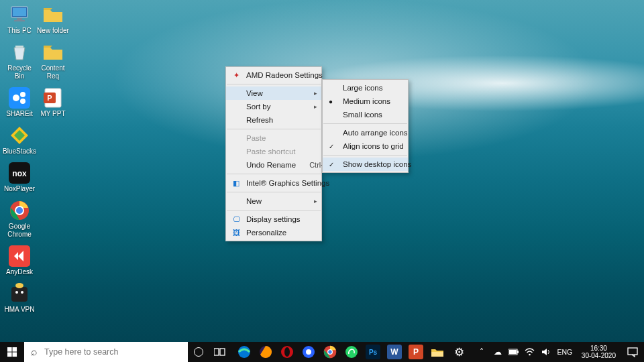 The width and height of the screenshot is (644, 362). Describe the element at coordinates (55, 64) in the screenshot. I see `desktop-icons-col2: New folder Content Req P MY PPT` at that location.